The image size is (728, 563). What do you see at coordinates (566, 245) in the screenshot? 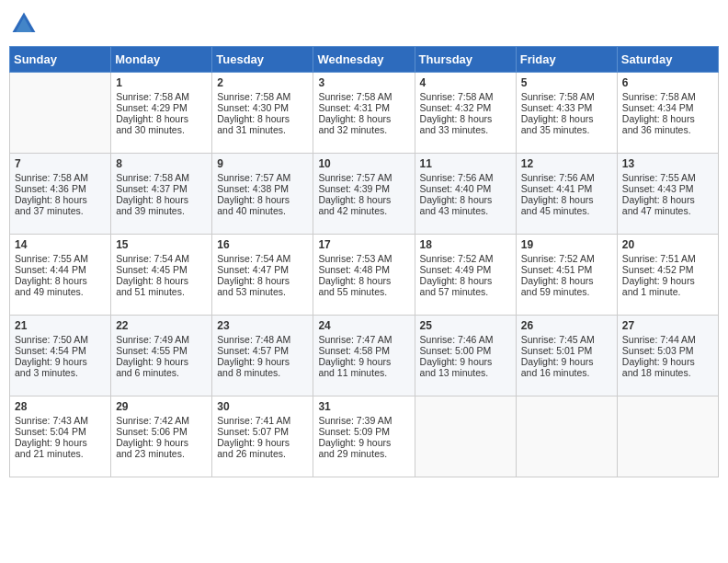
I see `day-number: 19` at bounding box center [566, 245].